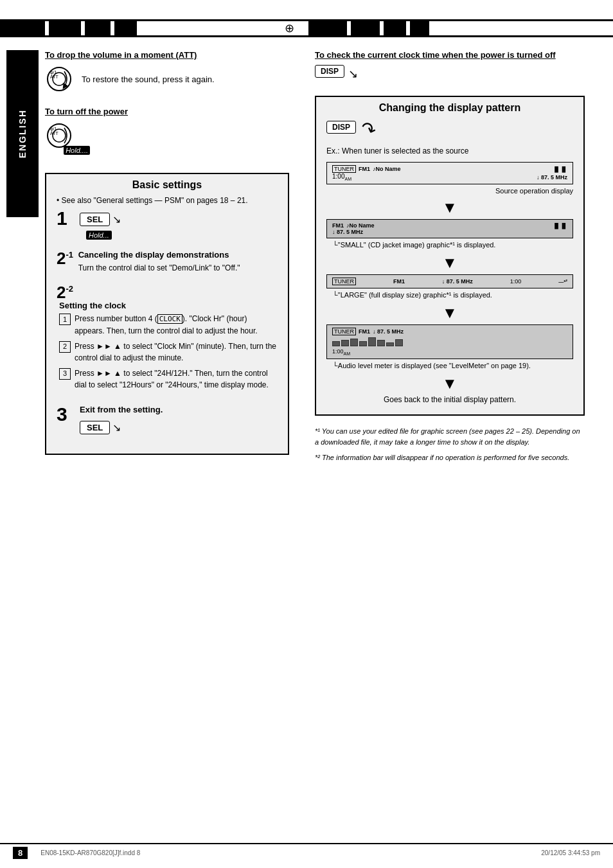 The width and height of the screenshot is (613, 868). What do you see at coordinates (365, 28) in the screenshot?
I see `bar-block-r2` at bounding box center [365, 28].